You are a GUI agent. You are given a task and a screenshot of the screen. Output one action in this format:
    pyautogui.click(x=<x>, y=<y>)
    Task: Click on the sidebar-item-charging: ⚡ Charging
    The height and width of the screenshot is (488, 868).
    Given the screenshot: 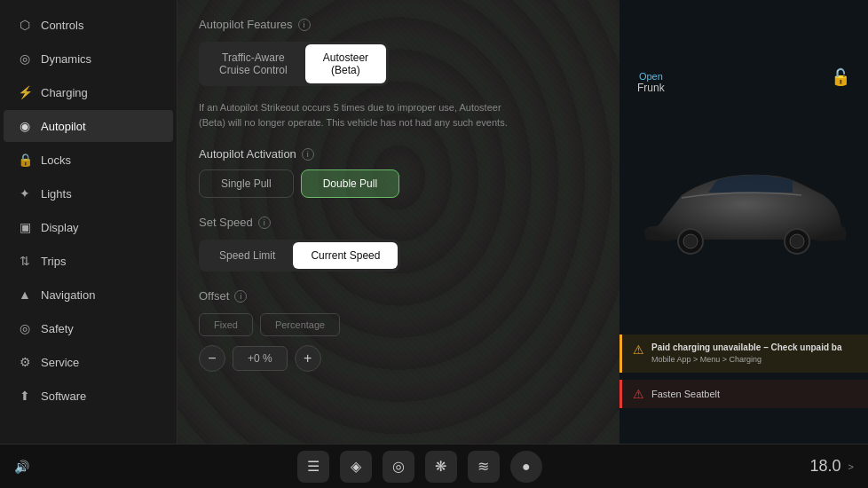 What is the action you would take?
    pyautogui.click(x=89, y=92)
    